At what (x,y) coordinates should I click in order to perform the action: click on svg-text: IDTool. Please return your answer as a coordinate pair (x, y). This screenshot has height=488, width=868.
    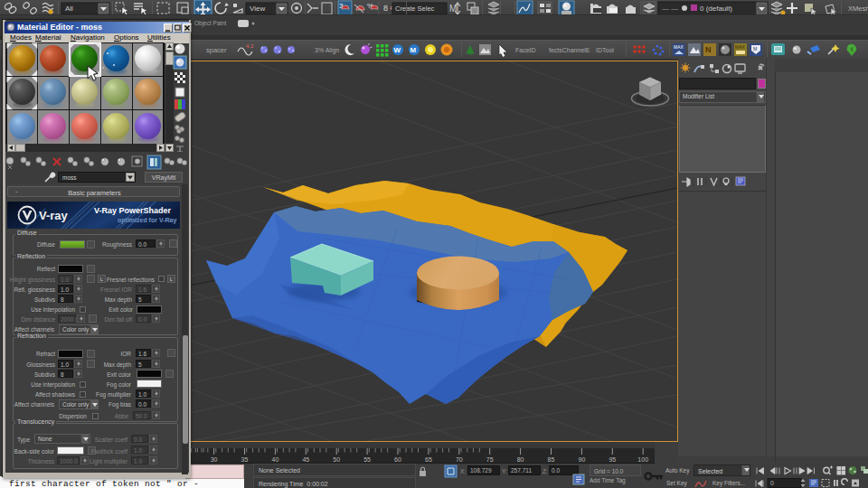
    Looking at the image, I should click on (605, 51).